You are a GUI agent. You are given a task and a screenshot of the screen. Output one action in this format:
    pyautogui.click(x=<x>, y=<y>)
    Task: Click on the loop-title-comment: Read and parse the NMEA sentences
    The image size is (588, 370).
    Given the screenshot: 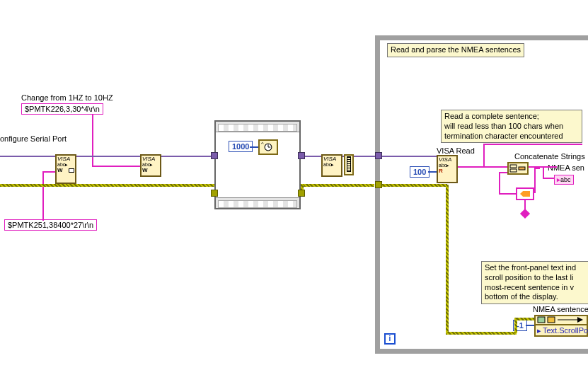 What is the action you would take?
    pyautogui.click(x=456, y=50)
    